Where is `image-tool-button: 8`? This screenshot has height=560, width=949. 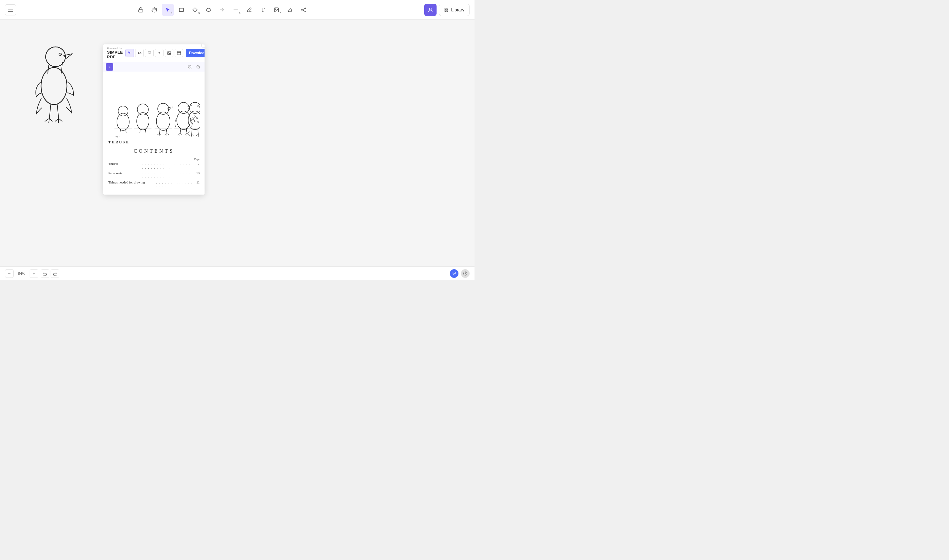
image-tool-button: 8 is located at coordinates (276, 10).